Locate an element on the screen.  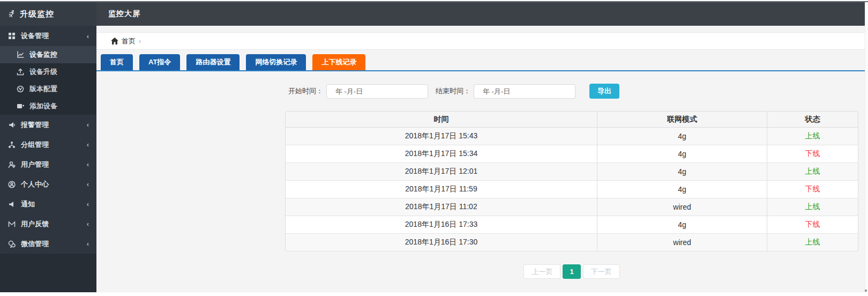
scrollbar is located at coordinates (866, 147).